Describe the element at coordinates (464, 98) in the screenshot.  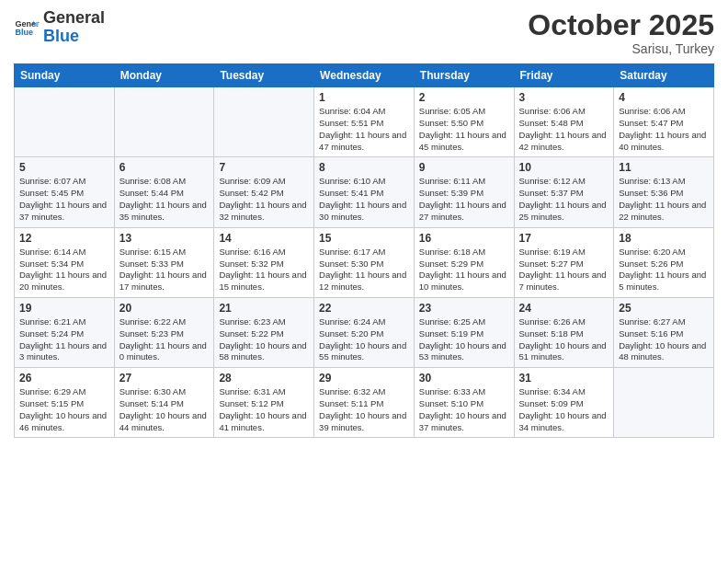
I see `day-number: 2` at that location.